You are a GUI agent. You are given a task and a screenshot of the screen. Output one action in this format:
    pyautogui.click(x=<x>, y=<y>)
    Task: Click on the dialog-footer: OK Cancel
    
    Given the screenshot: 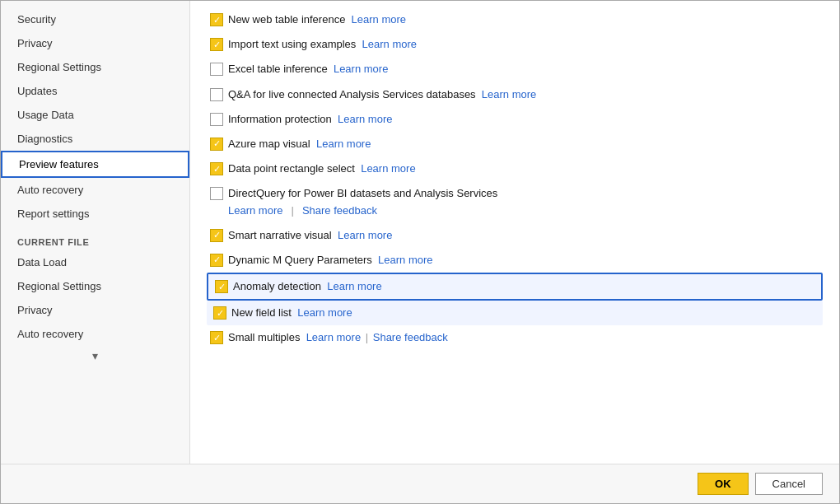 What is the action you would take?
    pyautogui.click(x=420, y=483)
    